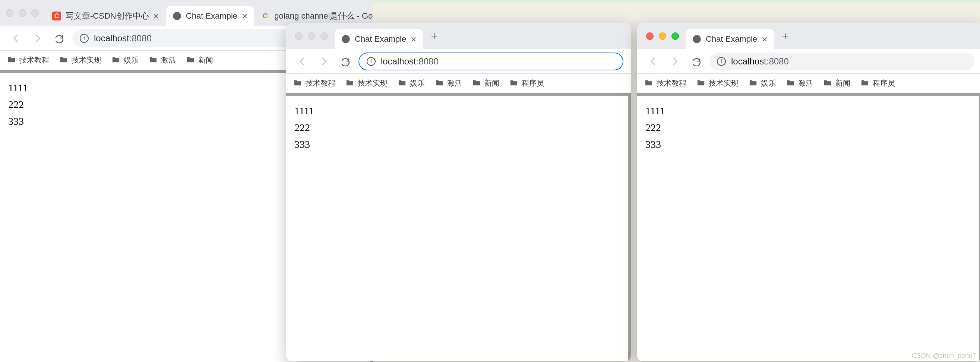  Describe the element at coordinates (209, 13) in the screenshot. I see `tab-strip: C 写文章-CSDN创作中心 × Chat Example × golang c…` at that location.